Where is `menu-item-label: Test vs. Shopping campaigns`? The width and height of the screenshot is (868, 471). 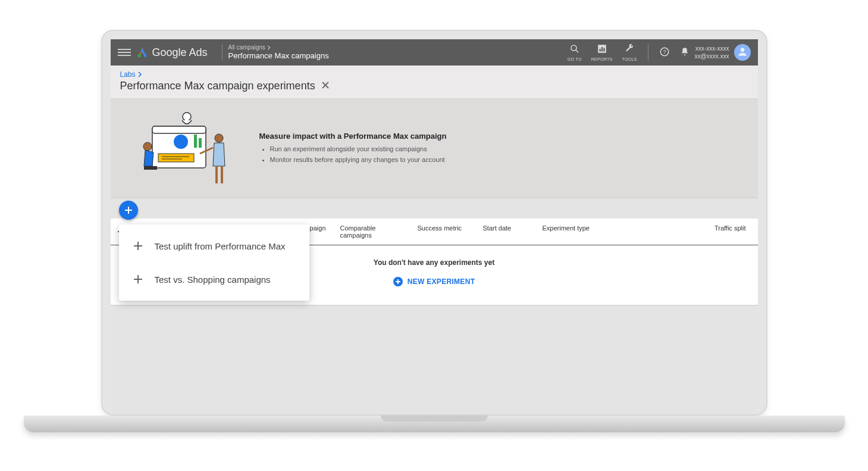 menu-item-label: Test vs. Shopping campaigns is located at coordinates (213, 280).